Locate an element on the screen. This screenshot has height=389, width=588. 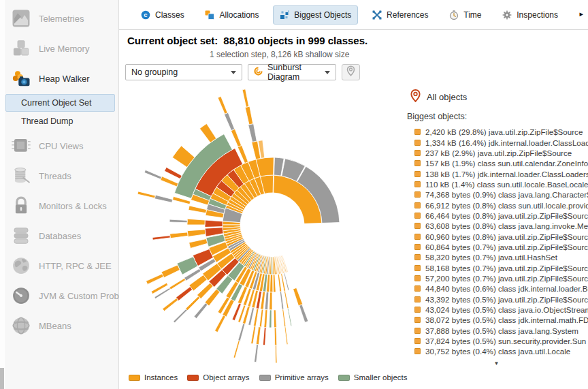
biggest-object-row: 38,072 bytes (0.5%) class jdk.internal.m… is located at coordinates (497, 320).